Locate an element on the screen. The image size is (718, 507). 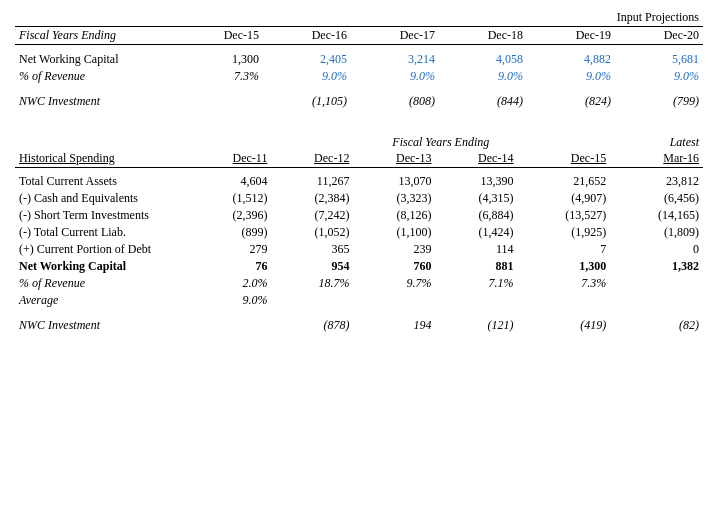
cell-dec20: (799) is located at coordinates (659, 102).